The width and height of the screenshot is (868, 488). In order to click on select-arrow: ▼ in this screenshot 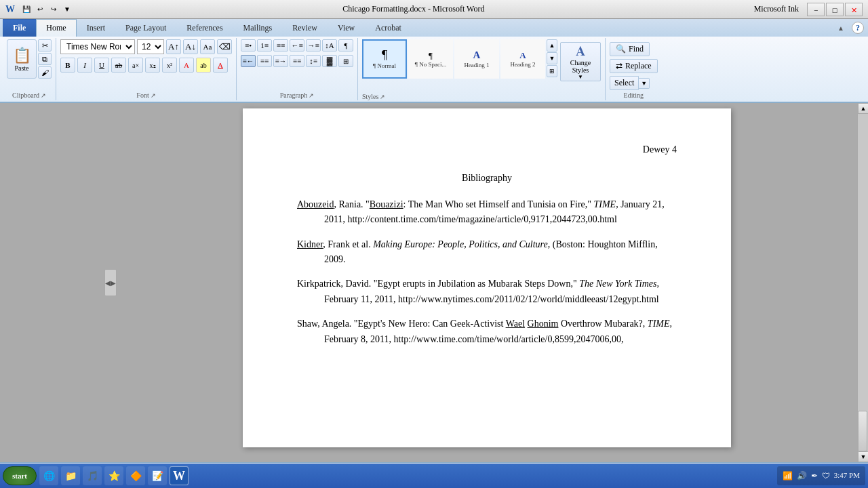, I will do `click(644, 83)`.